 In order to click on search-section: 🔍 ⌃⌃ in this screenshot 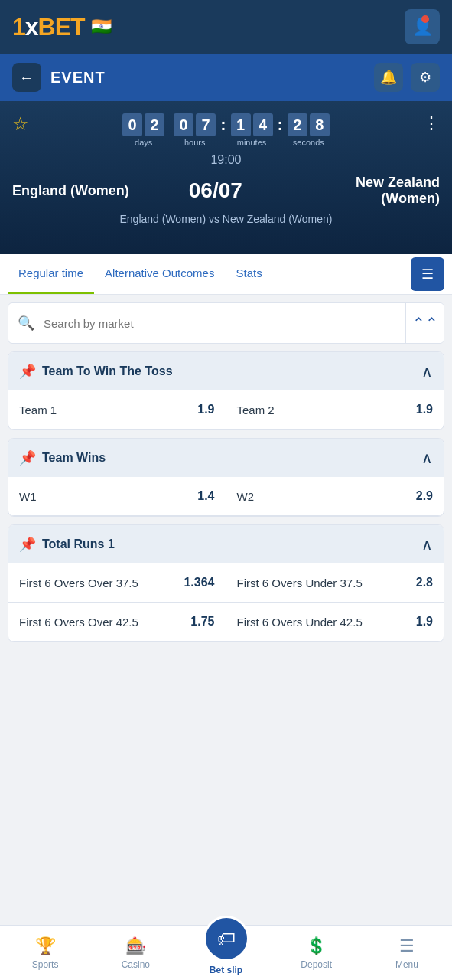, I will do `click(226, 323)`.